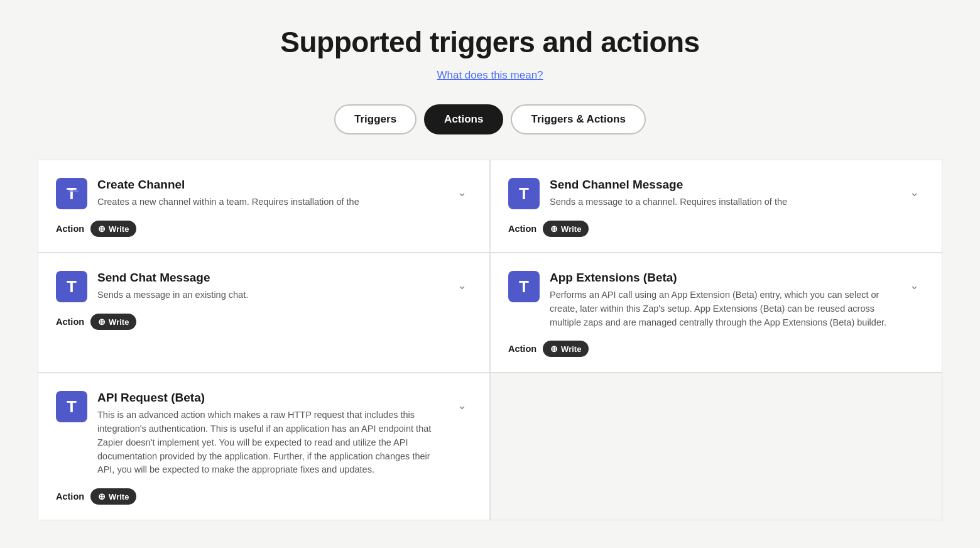 The width and height of the screenshot is (980, 548). Describe the element at coordinates (464, 119) in the screenshot. I see `tab-actions: Actions` at that location.